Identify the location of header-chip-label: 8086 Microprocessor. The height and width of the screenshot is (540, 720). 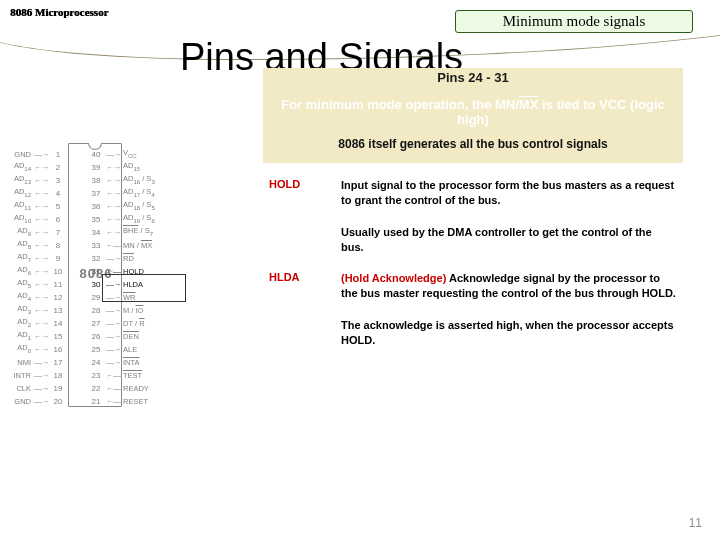
(59, 12).